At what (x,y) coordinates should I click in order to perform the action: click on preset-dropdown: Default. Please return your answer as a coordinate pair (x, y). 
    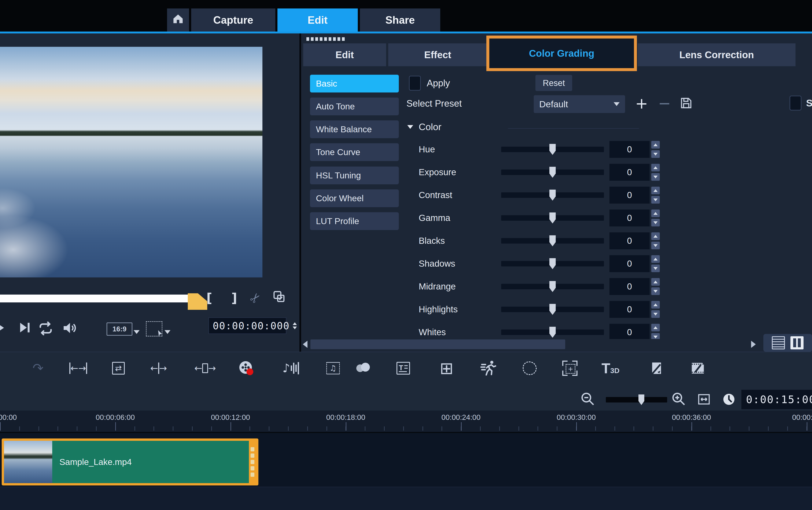
    Looking at the image, I should click on (579, 104).